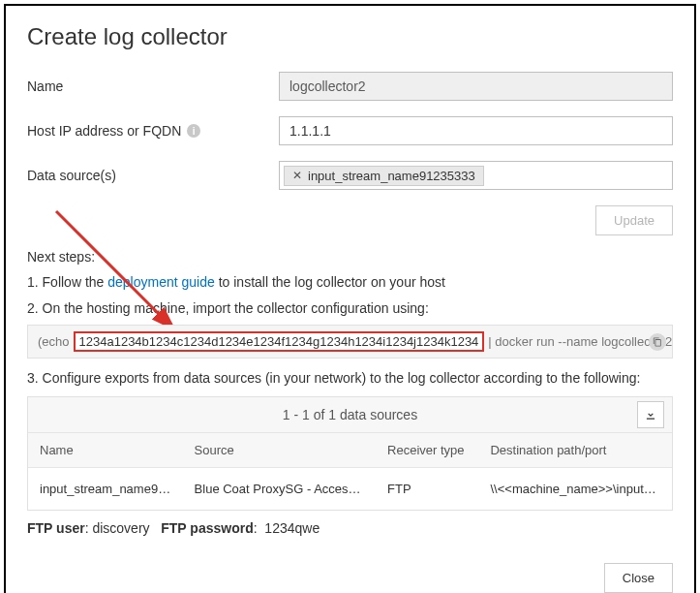 This screenshot has height=593, width=700. What do you see at coordinates (153, 86) in the screenshot?
I see `name-label: Name` at bounding box center [153, 86].